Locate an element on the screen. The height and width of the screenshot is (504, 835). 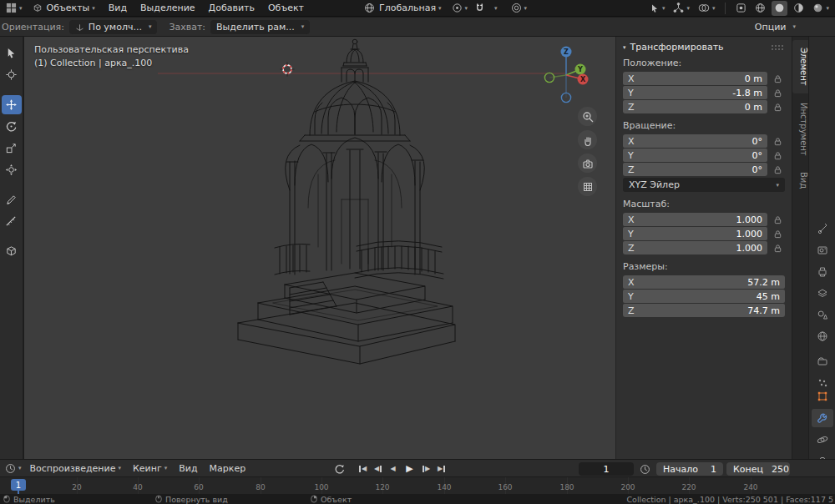
tab-item: Элемент is located at coordinates (800, 67).